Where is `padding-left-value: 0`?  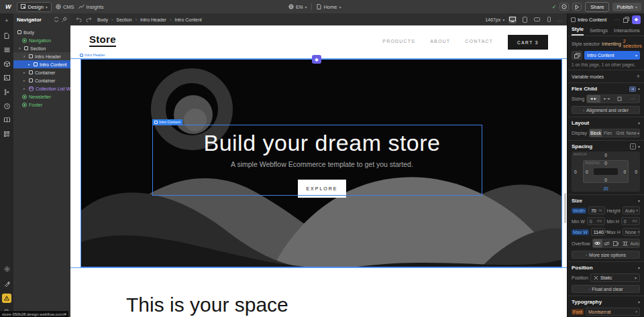
padding-left-value: 0 is located at coordinates (587, 172).